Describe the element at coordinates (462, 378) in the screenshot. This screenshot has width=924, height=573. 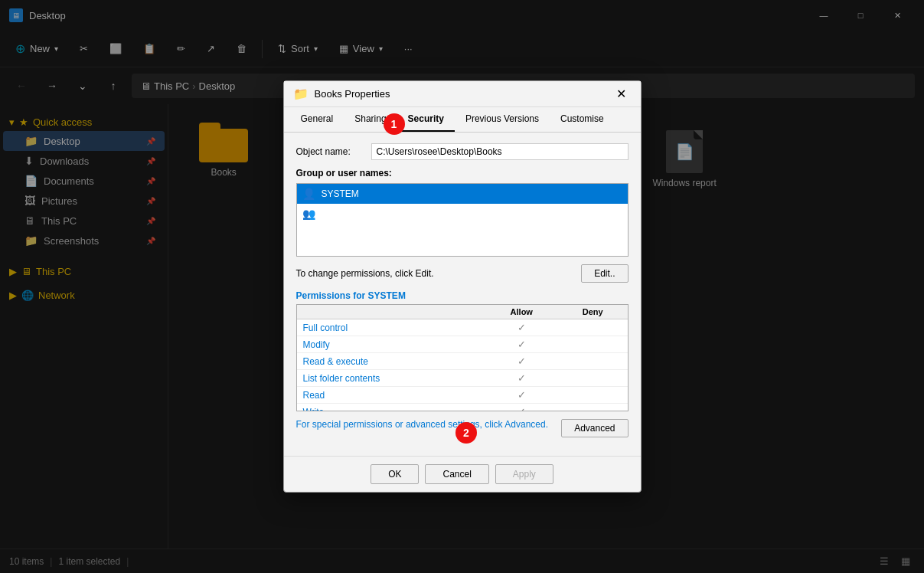
I see `table-row: List folder contents✓` at that location.